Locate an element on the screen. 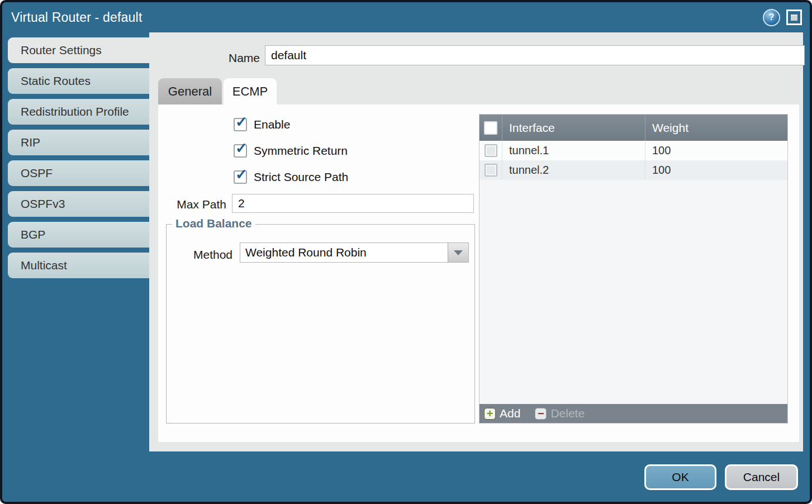 This screenshot has height=504, width=812. sidebar-item-static-routes: Static Routes is located at coordinates (78, 81).